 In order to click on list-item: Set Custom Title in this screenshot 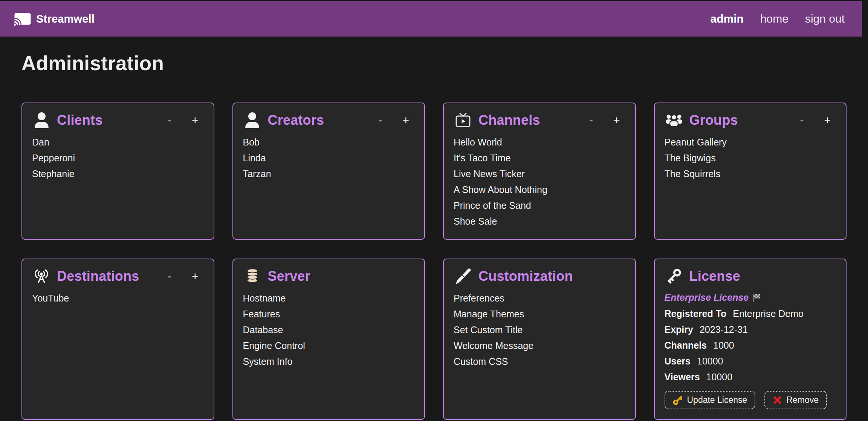, I will do `click(539, 330)`.